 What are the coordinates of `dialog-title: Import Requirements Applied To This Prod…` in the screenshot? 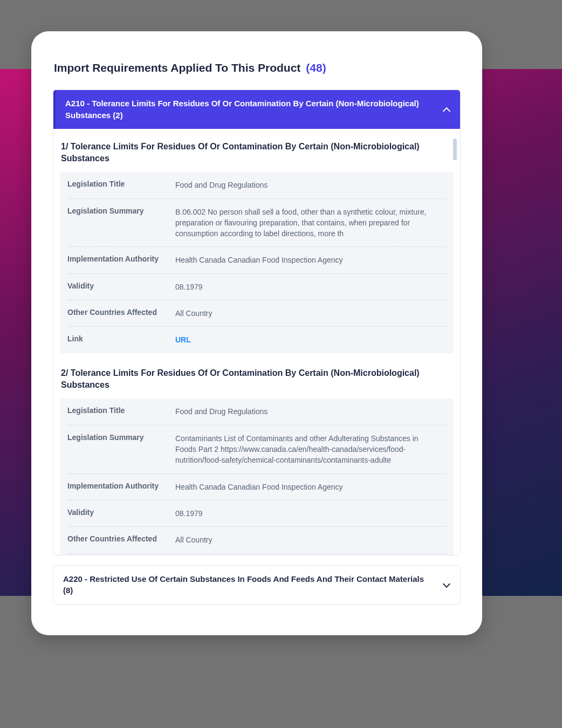 It's located at (177, 68).